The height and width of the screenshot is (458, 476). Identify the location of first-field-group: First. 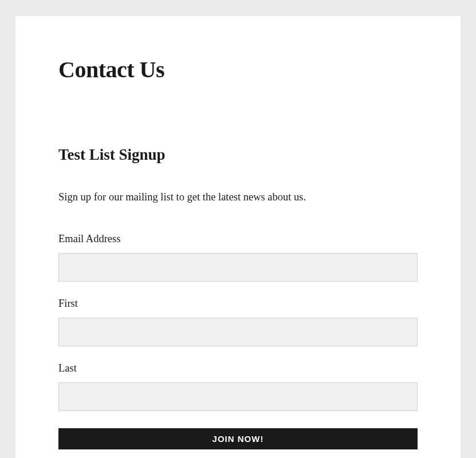
(238, 322).